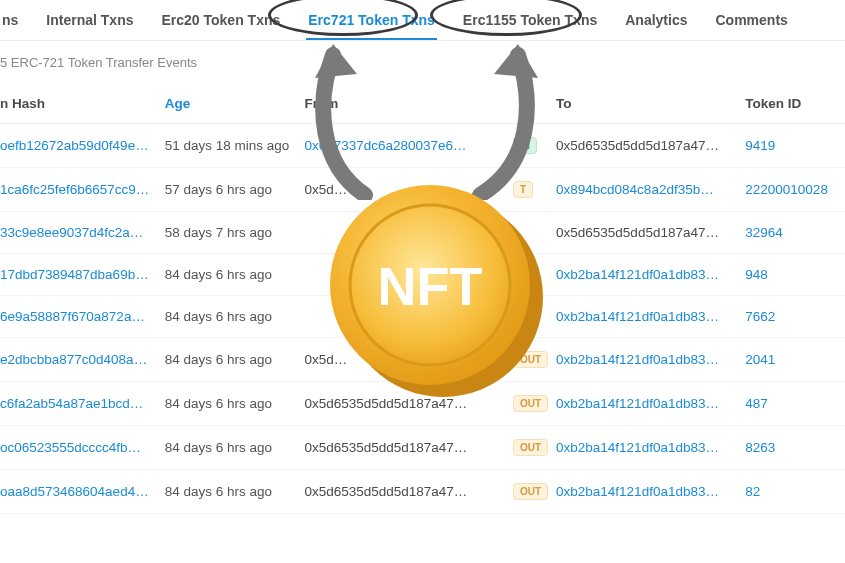 The width and height of the screenshot is (845, 563). I want to click on token-id-link: 487, so click(795, 404).